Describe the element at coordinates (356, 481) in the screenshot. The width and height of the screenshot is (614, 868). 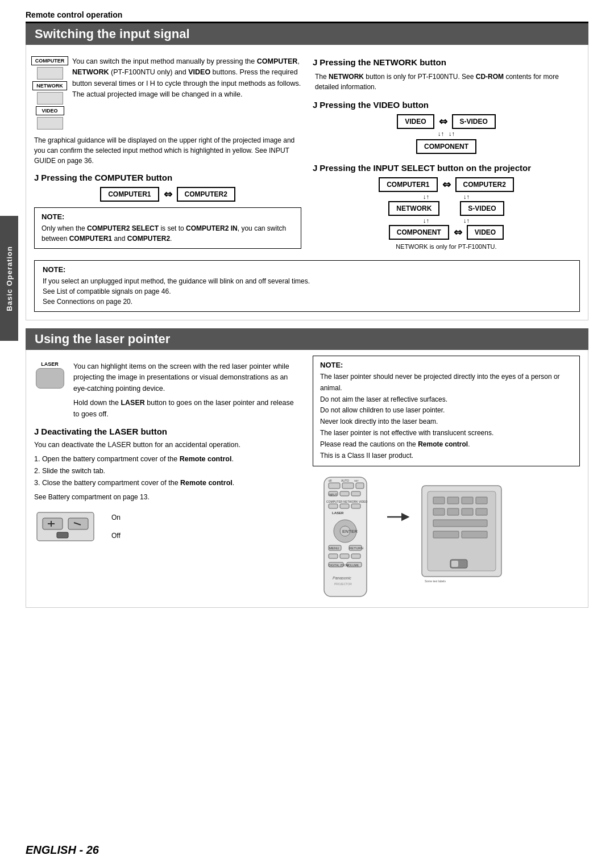
I see `svg-text: SET` at that location.